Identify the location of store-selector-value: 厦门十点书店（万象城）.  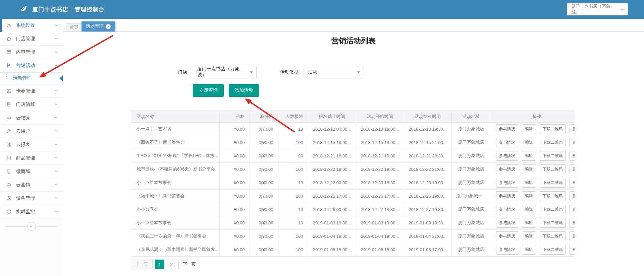
(595, 9).